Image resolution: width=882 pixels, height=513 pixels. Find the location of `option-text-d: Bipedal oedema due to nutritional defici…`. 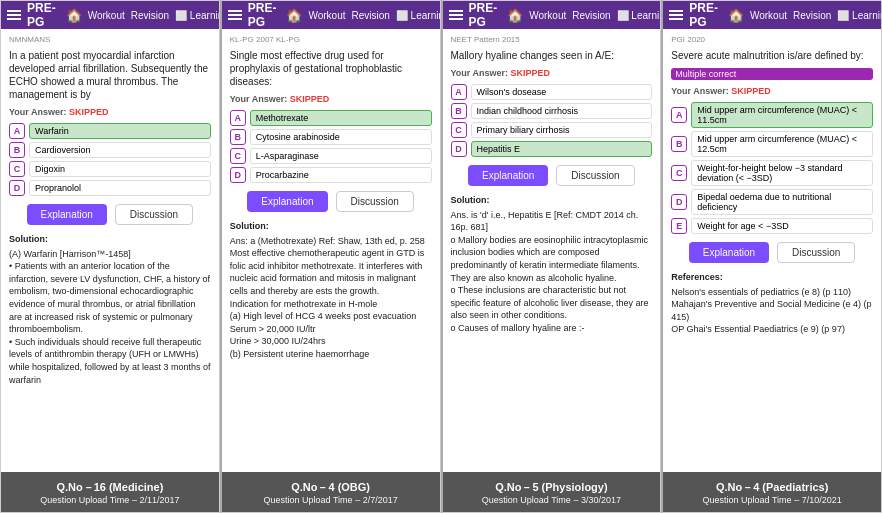

option-text-d: Bipedal oedema due to nutritional defici… is located at coordinates (782, 202).